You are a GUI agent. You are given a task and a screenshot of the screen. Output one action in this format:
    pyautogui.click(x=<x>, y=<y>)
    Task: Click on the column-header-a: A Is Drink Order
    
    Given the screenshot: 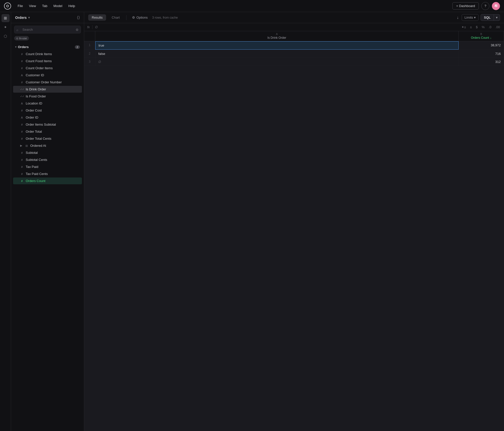 What is the action you would take?
    pyautogui.click(x=277, y=36)
    